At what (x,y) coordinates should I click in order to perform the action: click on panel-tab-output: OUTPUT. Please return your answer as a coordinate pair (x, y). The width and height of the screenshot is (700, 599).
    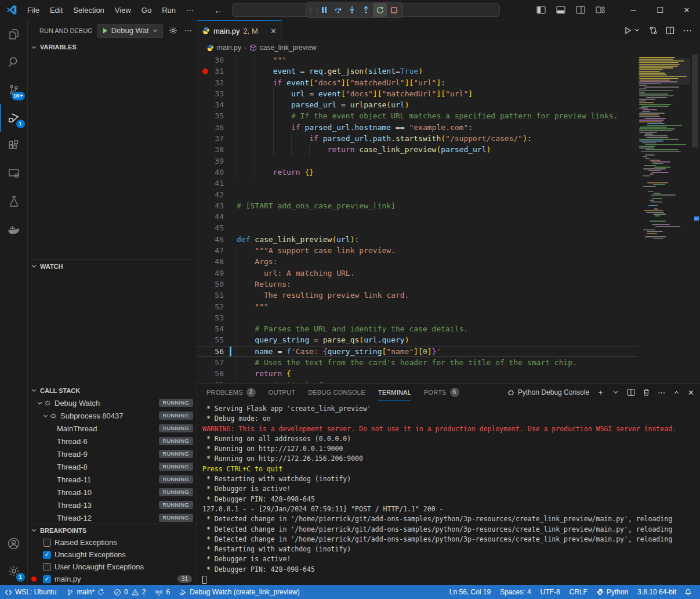
    Looking at the image, I should click on (282, 392).